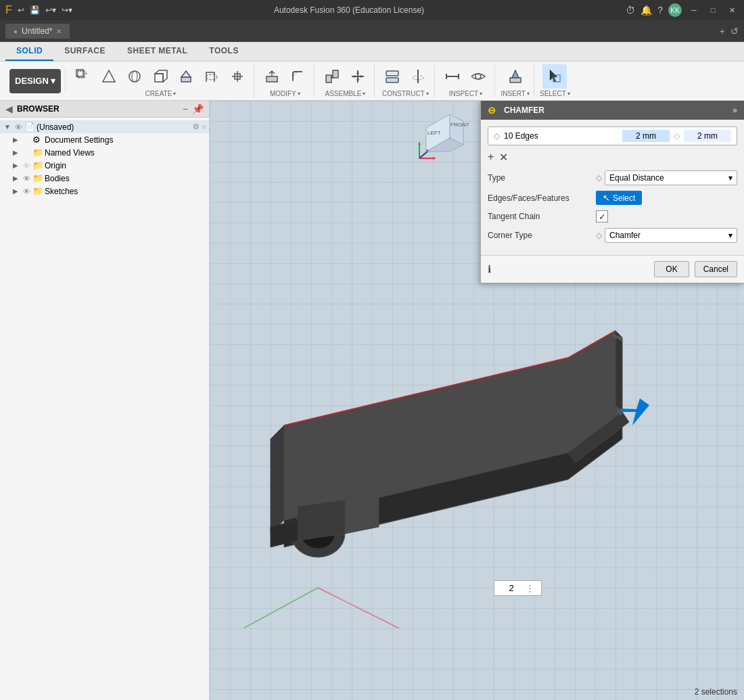 This screenshot has width=744, height=700. Describe the element at coordinates (713, 10) in the screenshot. I see `maximize-btn: □` at that location.